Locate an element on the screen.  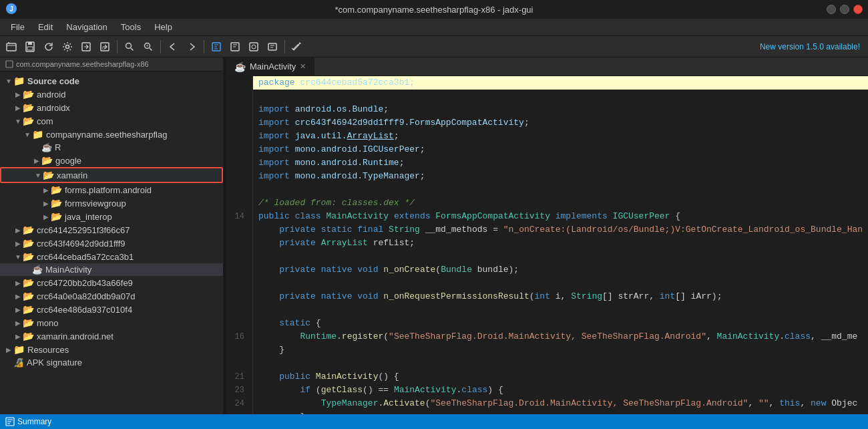
menu-help: Help is located at coordinates (163, 27).